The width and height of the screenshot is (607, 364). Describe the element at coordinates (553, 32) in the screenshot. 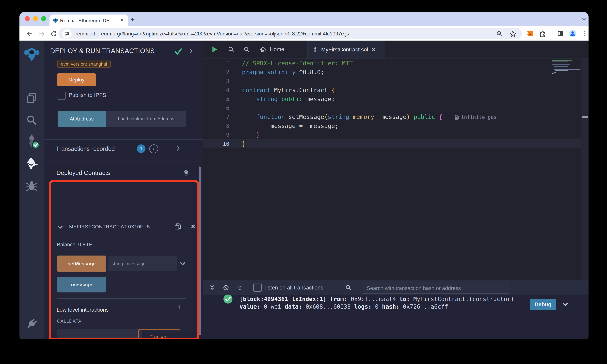

I see `toolbar-divider` at that location.